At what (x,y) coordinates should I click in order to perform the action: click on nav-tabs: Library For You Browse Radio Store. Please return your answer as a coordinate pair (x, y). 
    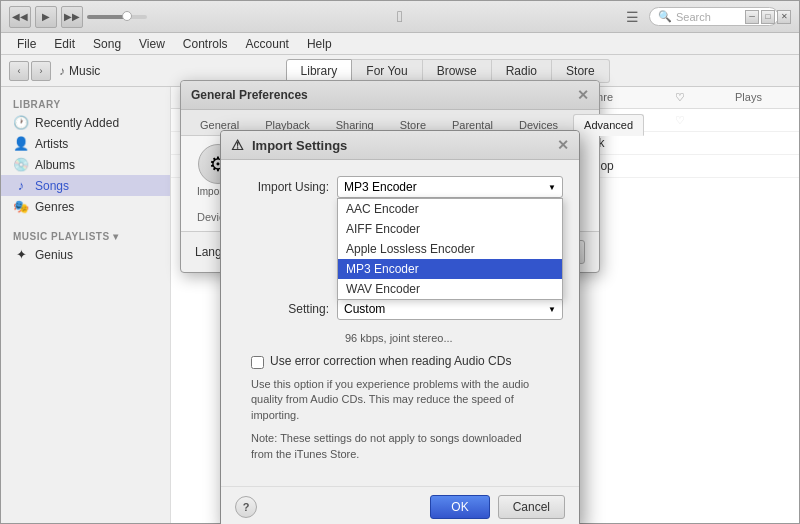
    Looking at the image, I should click on (448, 71).